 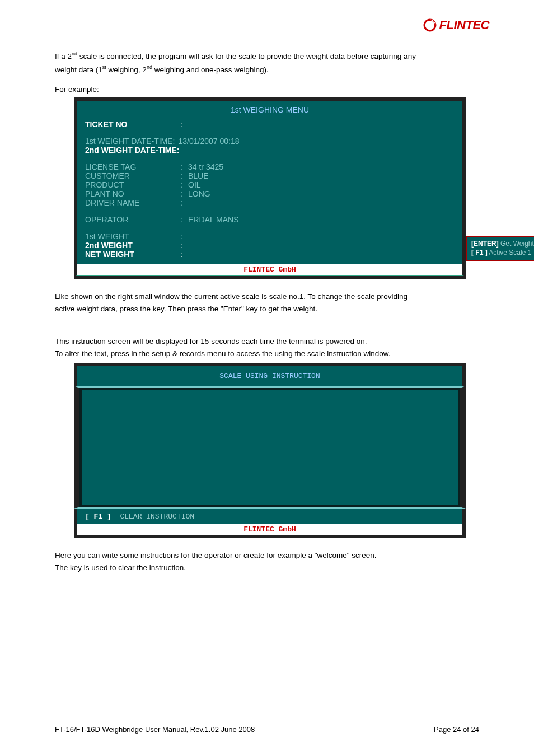 What do you see at coordinates (267, 69) in the screenshot?
I see `intro-p2: weight data (1st weighing, 2nd weighing …` at bounding box center [267, 69].